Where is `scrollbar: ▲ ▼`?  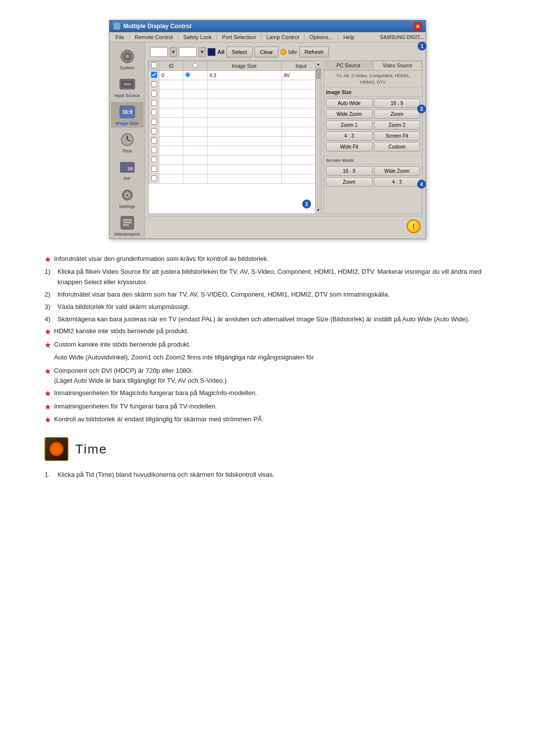
scrollbar: ▲ ▼ is located at coordinates (318, 137).